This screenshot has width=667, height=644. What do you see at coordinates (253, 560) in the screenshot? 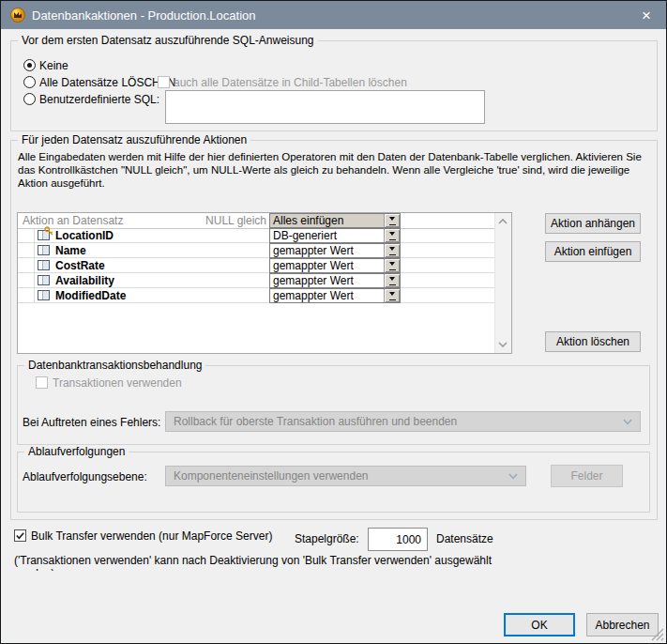
I see `bulk-note-line1: ('Transaktionen verwenden' kann nach Dea…` at bounding box center [253, 560].